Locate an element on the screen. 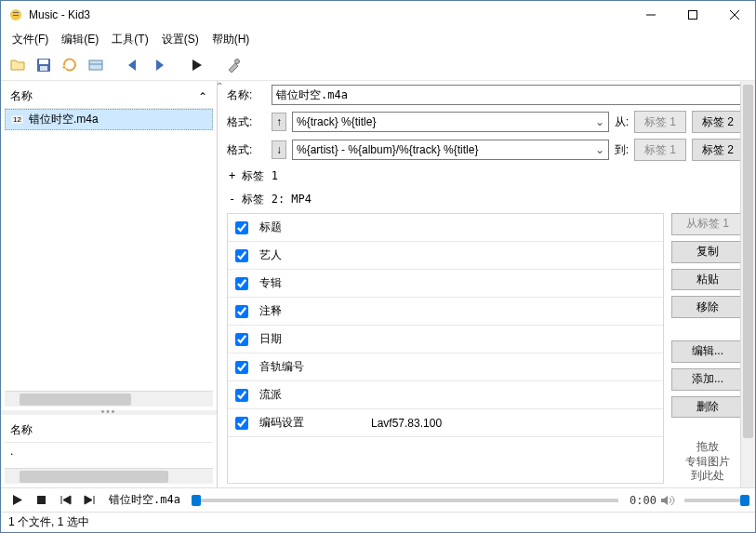  horizontal-splitter is located at coordinates (109, 413).